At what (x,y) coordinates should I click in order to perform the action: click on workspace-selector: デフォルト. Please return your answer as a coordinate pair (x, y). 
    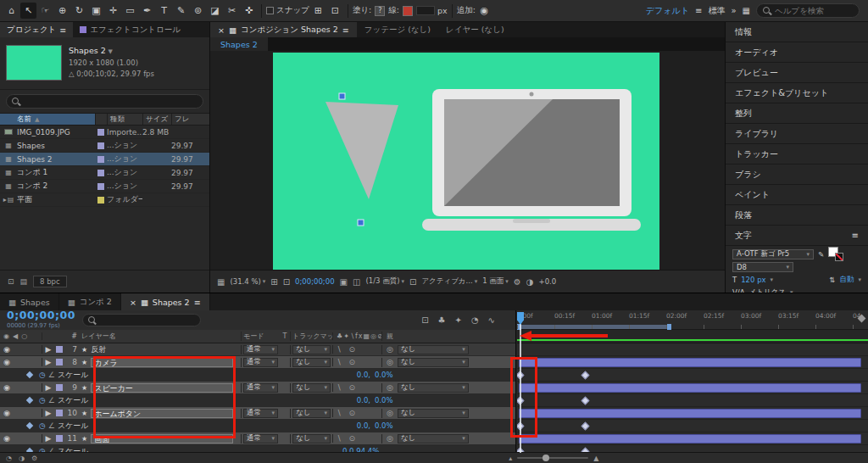
    Looking at the image, I should click on (668, 11).